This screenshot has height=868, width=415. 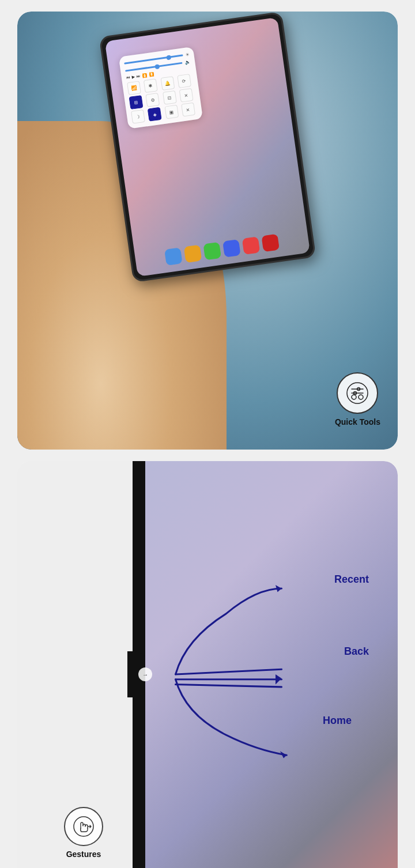 I want to click on gestures-badge-circle, so click(x=84, y=827).